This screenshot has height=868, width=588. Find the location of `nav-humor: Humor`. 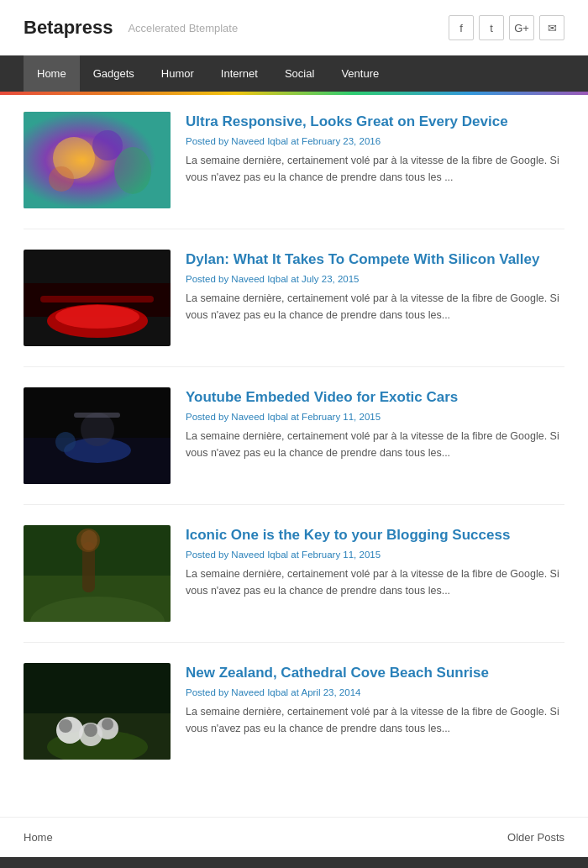

nav-humor: Humor is located at coordinates (178, 74).